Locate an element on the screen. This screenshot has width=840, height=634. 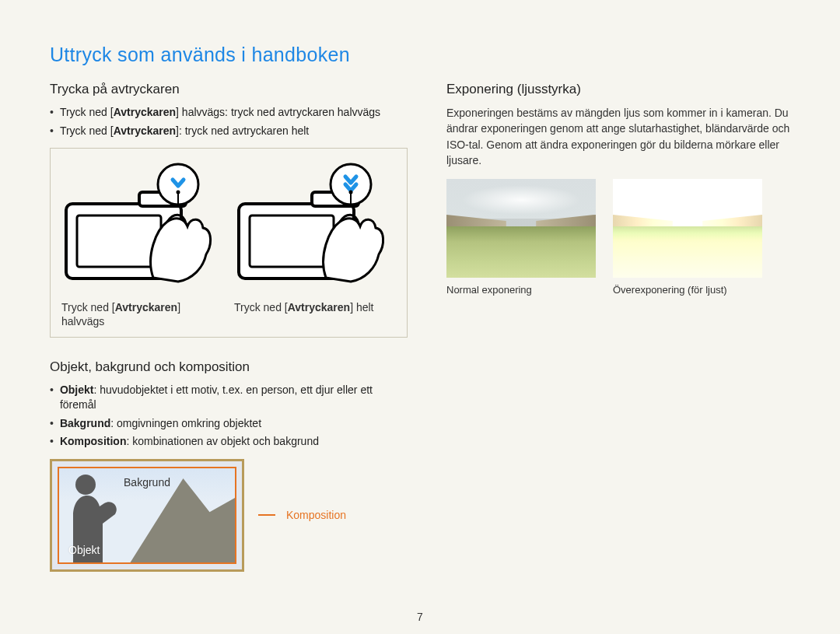
caption-full-press: Tryck ned [Avtryckaren] helt is located at coordinates (317, 307).